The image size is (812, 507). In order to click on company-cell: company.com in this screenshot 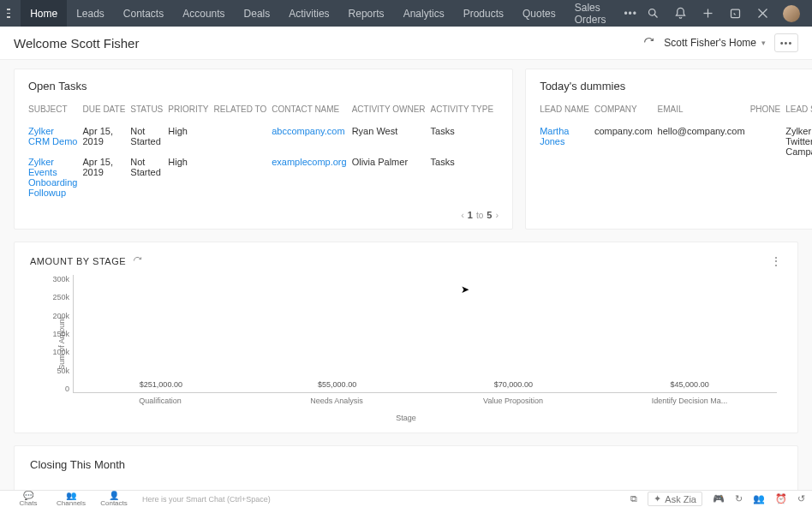, I will do `click(626, 141)`.